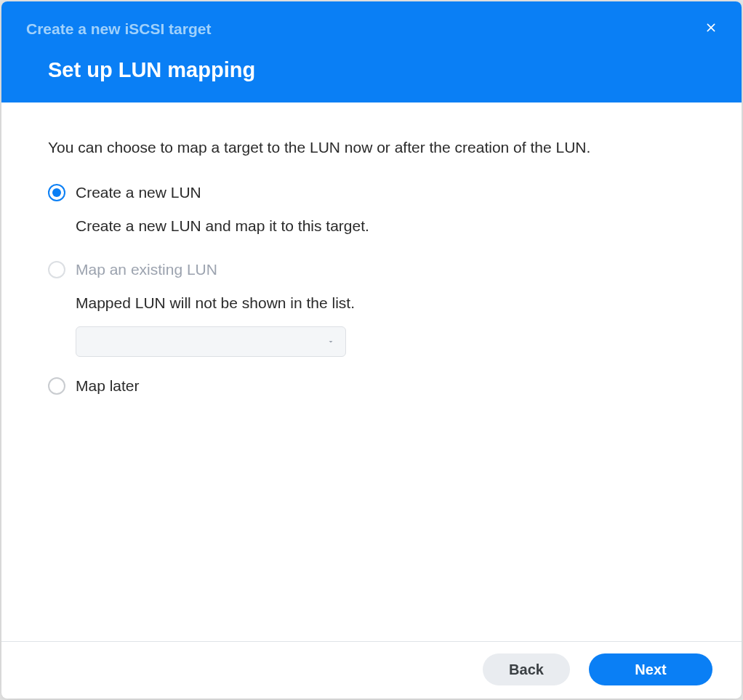 The height and width of the screenshot is (700, 743). Describe the element at coordinates (385, 226) in the screenshot. I see `create-new-description: Create a new LUN and map it to this targ…` at that location.